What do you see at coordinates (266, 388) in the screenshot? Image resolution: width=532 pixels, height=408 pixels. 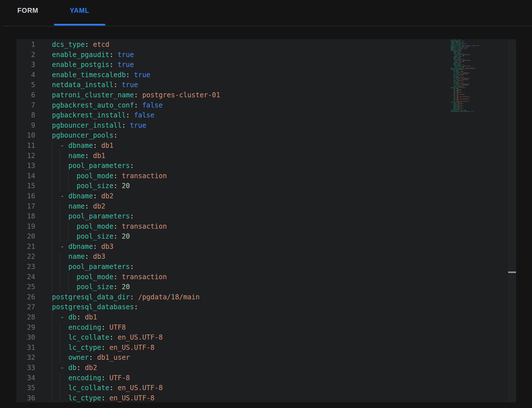 I see `code-line: 35 lc_collate: en_US.UTF-8` at bounding box center [266, 388].